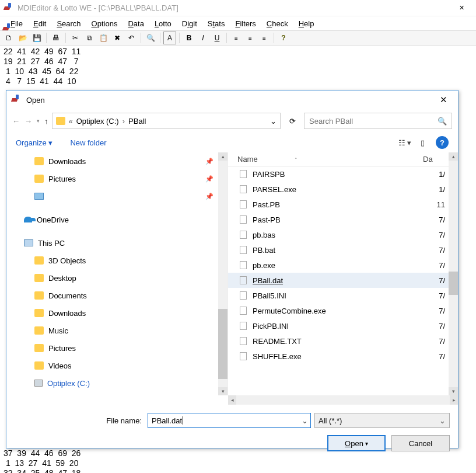 The image size is (476, 473). What do you see at coordinates (98, 121) in the screenshot?
I see `breadcrumb-drive: Optiplex (C:)` at bounding box center [98, 121].